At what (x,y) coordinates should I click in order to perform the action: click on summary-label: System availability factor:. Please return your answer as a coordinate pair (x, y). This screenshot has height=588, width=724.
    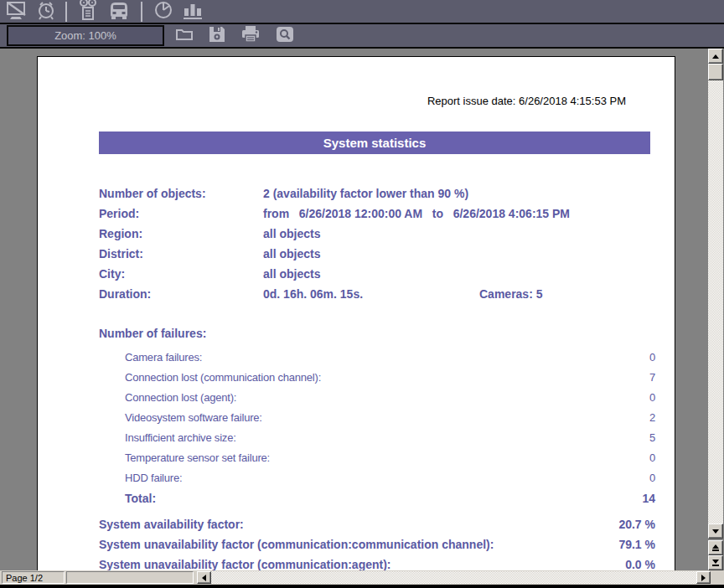
    Looking at the image, I should click on (171, 524).